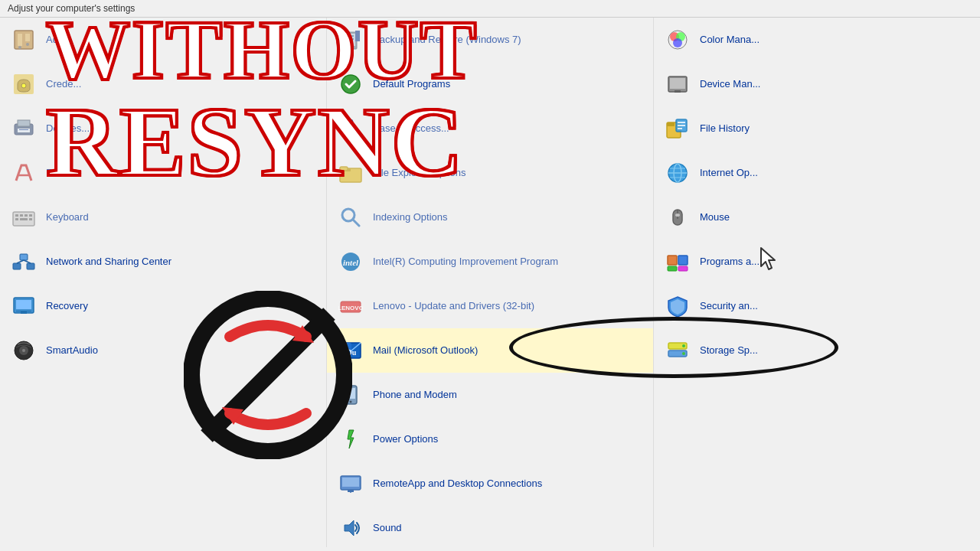 This screenshot has height=551, width=980. I want to click on cp-item-administrative-tools: Ad..., so click(163, 40).